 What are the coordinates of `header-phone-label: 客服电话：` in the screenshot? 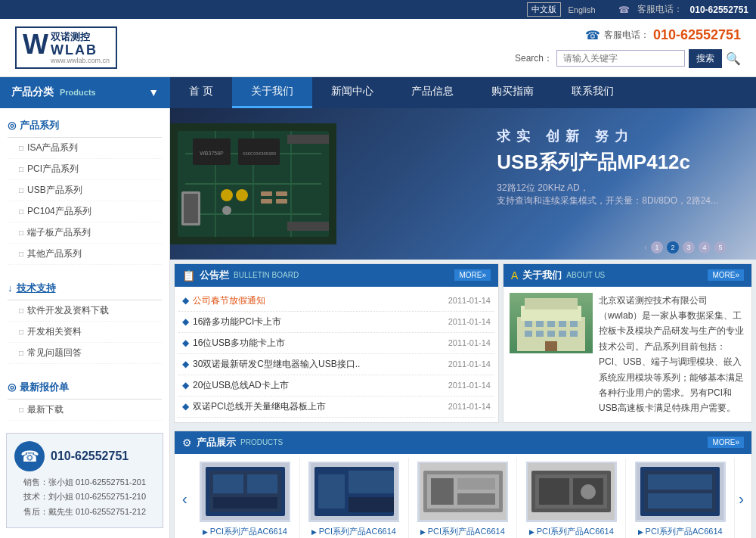 It's located at (660, 9).